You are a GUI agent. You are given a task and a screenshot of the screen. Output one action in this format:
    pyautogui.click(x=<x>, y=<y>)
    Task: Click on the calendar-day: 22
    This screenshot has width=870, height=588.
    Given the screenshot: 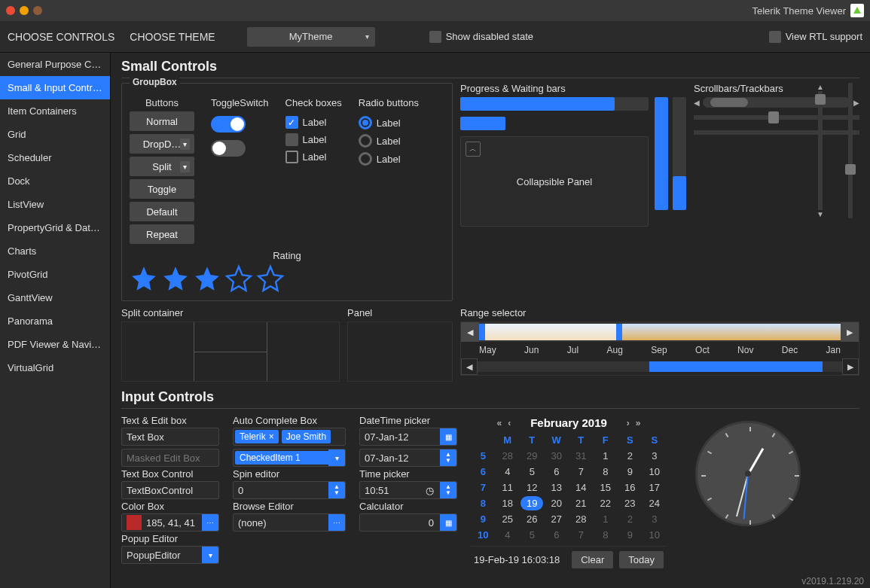 What is the action you would take?
    pyautogui.click(x=606, y=503)
    